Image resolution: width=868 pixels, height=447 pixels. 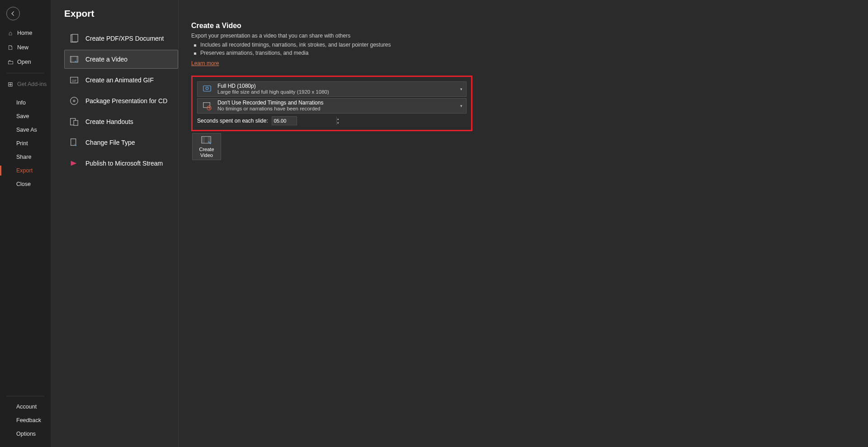 I want to click on create-video-label: CreateVideo, so click(x=206, y=152).